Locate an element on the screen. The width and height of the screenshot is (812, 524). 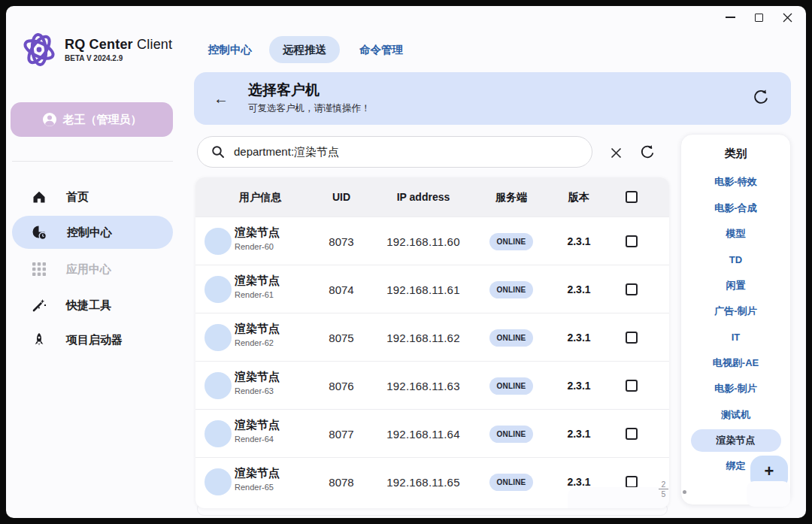
category-item: 闲置 is located at coordinates (736, 286).